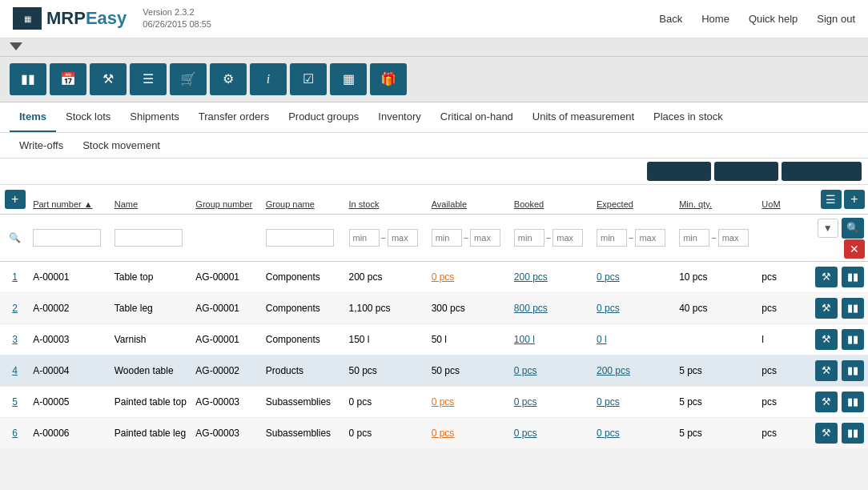 This screenshot has height=490, width=868. I want to click on col-header-partnum: Part number ▲, so click(70, 200).